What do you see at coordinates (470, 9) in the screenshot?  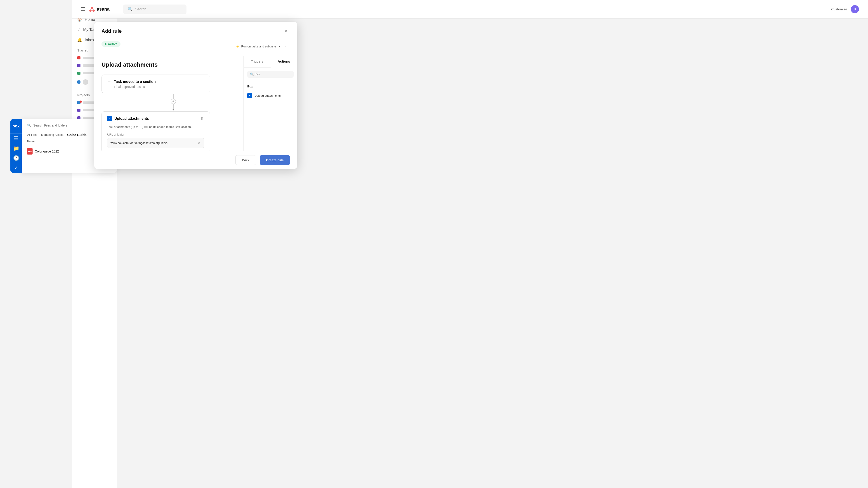 I see `asana-topbar: ☰ asana 🔍 Search Customize U` at bounding box center [470, 9].